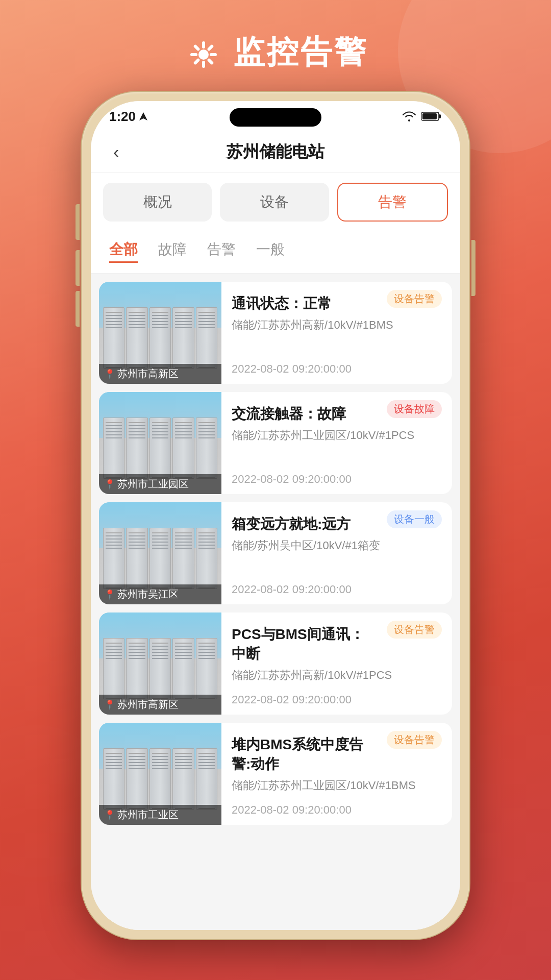  I want to click on location-tag: 📍 苏州市工业区, so click(160, 815).